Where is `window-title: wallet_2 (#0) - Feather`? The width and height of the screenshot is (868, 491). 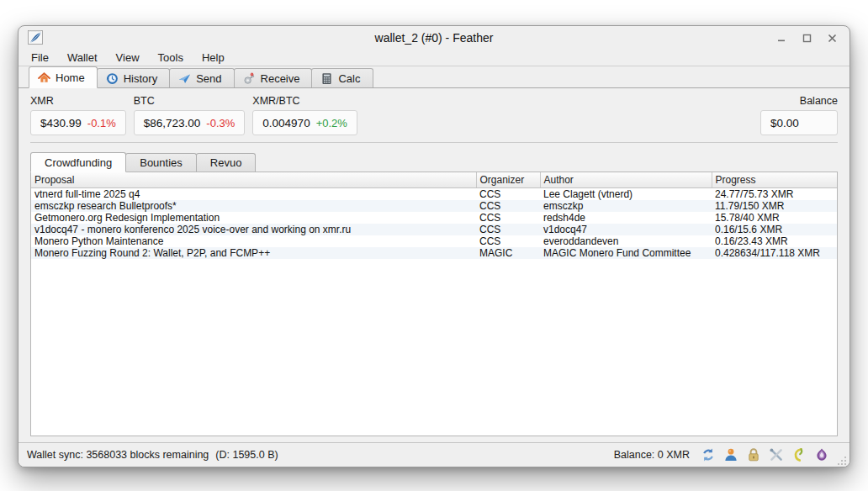 window-title: wallet_2 (#0) - Feather is located at coordinates (434, 38).